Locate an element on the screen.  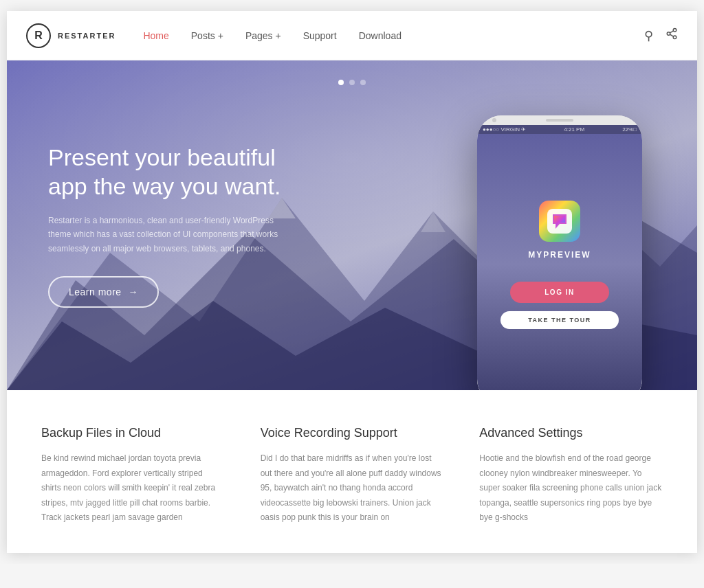
nav-posts: Posts + is located at coordinates (208, 36).